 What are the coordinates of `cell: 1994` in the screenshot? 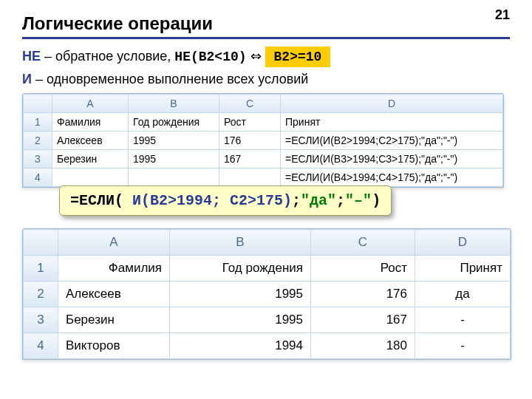 It's located at (241, 346).